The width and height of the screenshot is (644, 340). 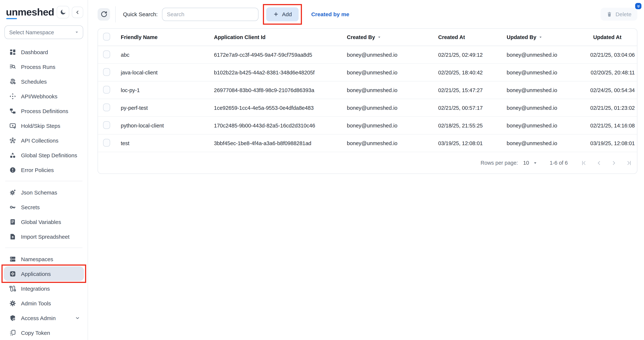 I want to click on table-header-row: Friendly Name Application Client Id Crea…, so click(x=368, y=38).